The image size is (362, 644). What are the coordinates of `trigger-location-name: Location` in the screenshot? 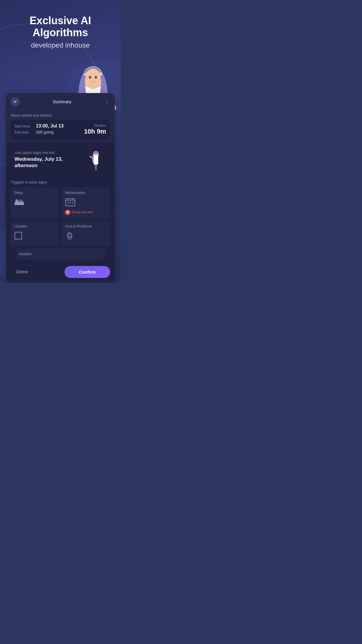 It's located at (35, 226).